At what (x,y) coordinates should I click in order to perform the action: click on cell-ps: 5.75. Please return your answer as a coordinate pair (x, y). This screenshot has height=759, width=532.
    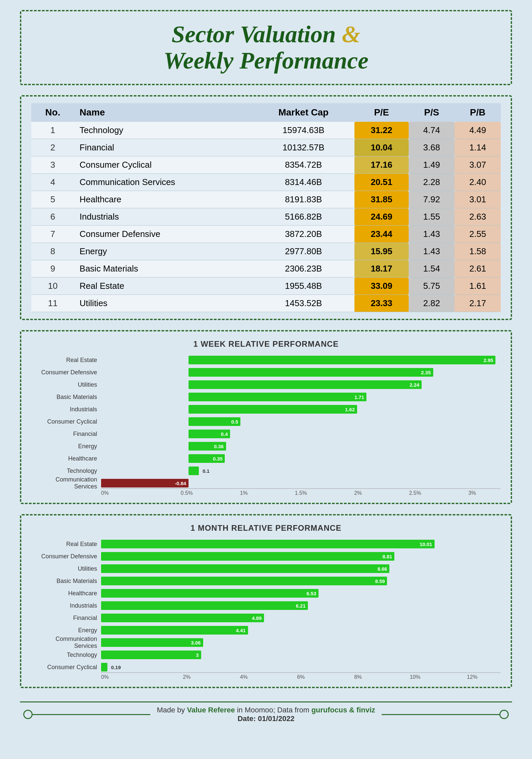
    Looking at the image, I should click on (432, 286).